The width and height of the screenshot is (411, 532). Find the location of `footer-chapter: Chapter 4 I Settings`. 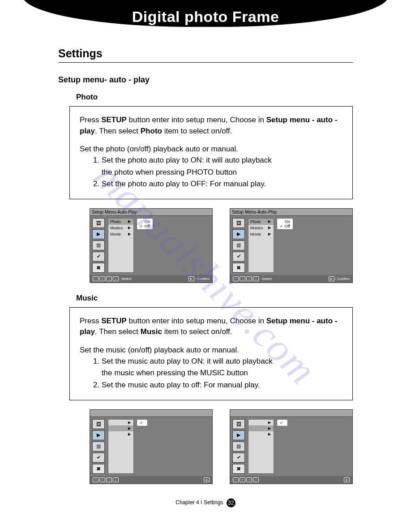

footer-chapter: Chapter 4 I Settings is located at coordinates (199, 502).